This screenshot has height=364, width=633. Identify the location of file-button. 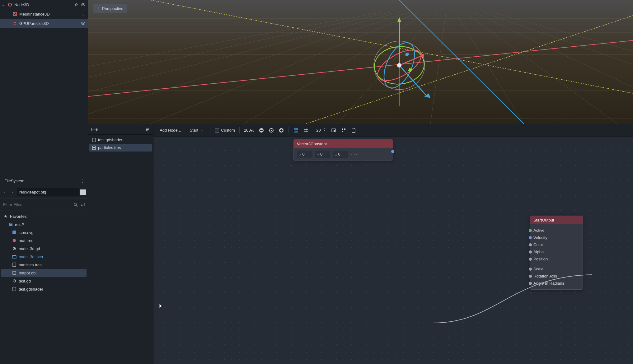
(354, 130).